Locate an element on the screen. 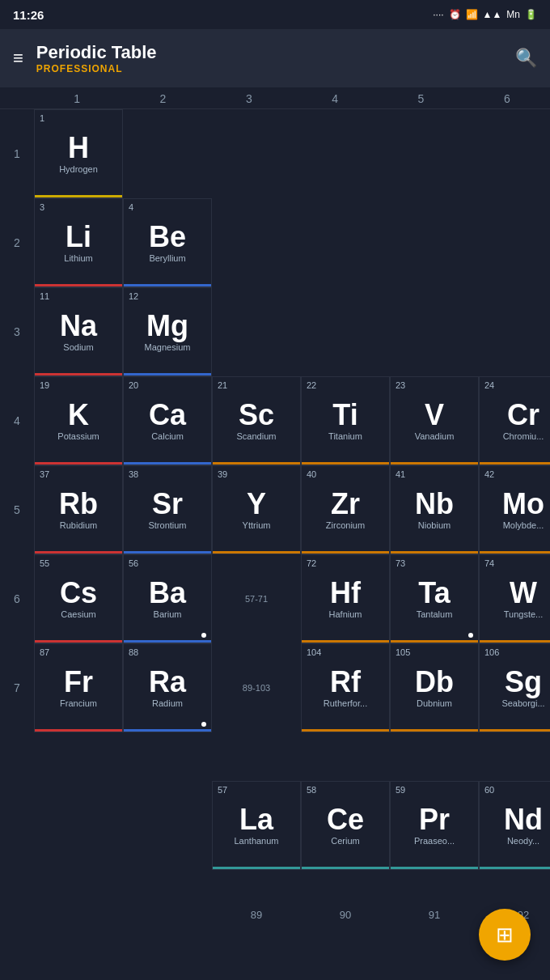 The height and width of the screenshot is (980, 550). search-icon: 🔍 is located at coordinates (526, 58).